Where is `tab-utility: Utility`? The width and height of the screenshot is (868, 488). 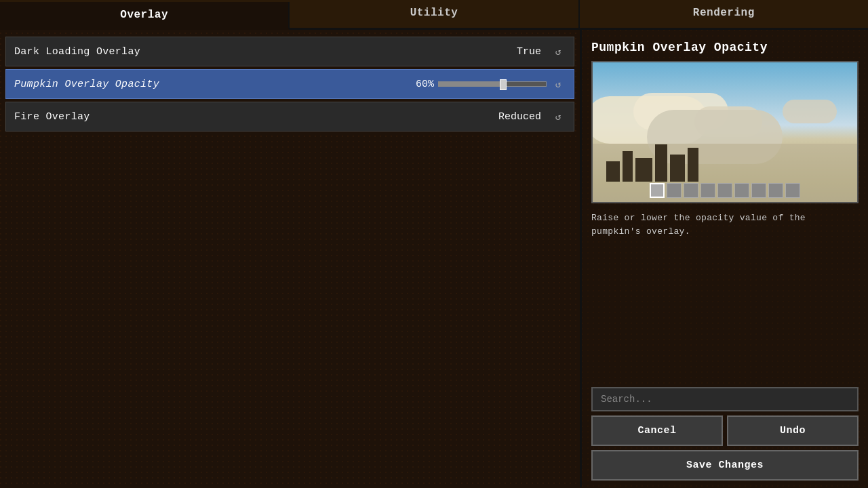
tab-utility: Utility is located at coordinates (434, 14).